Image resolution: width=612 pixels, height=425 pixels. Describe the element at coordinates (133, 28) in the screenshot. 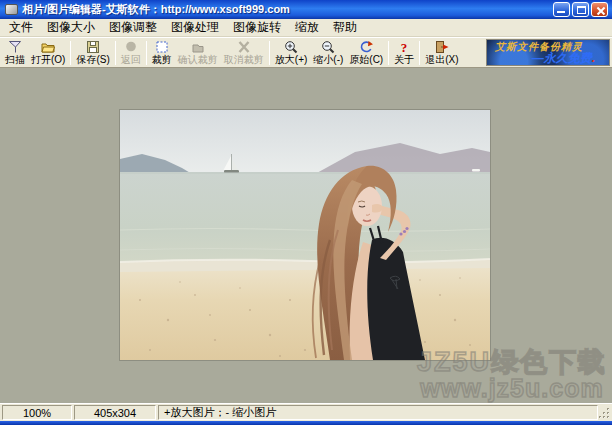

I see `menu-image-adjust: 图像调整` at that location.